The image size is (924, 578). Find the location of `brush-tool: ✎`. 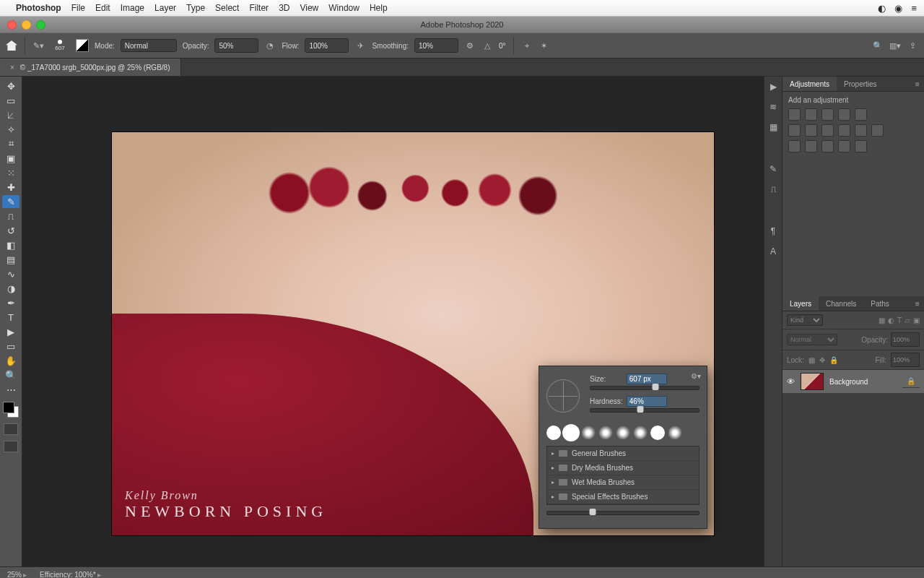

brush-tool: ✎ is located at coordinates (11, 202).